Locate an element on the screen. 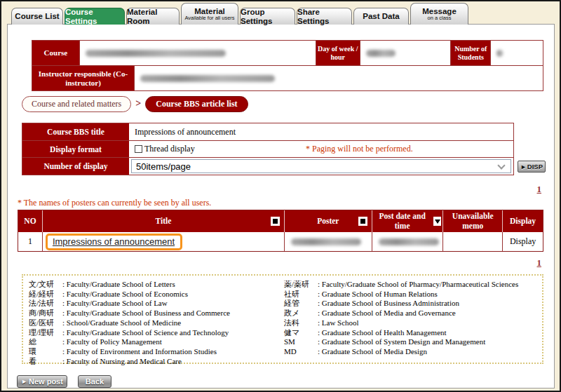 The image size is (561, 392). number-of-students-label: Number of Students is located at coordinates (471, 53).